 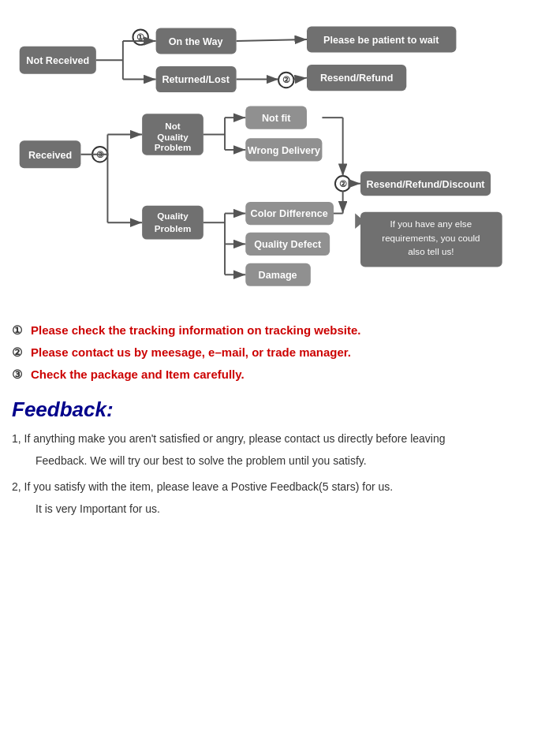 I want to click on svg-text: Not fit, so click(x=276, y=118).